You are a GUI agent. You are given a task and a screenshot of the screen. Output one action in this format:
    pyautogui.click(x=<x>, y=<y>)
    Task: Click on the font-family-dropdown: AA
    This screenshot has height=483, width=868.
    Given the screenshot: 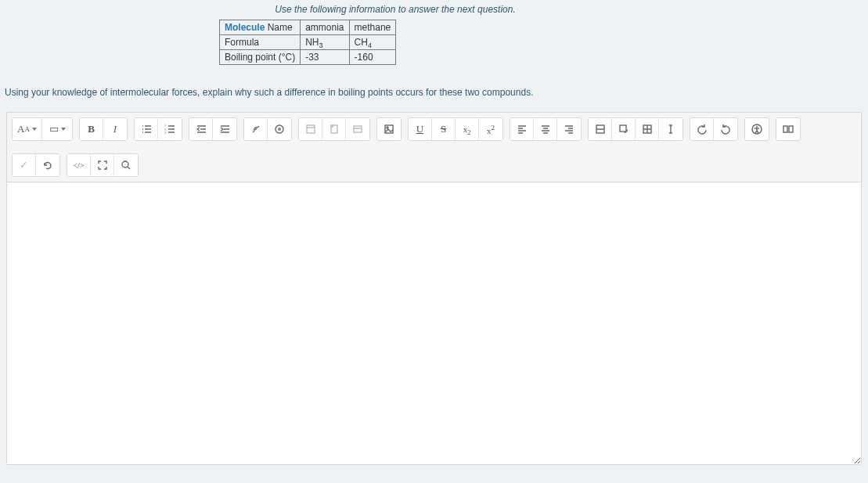 What is the action you would take?
    pyautogui.click(x=27, y=129)
    